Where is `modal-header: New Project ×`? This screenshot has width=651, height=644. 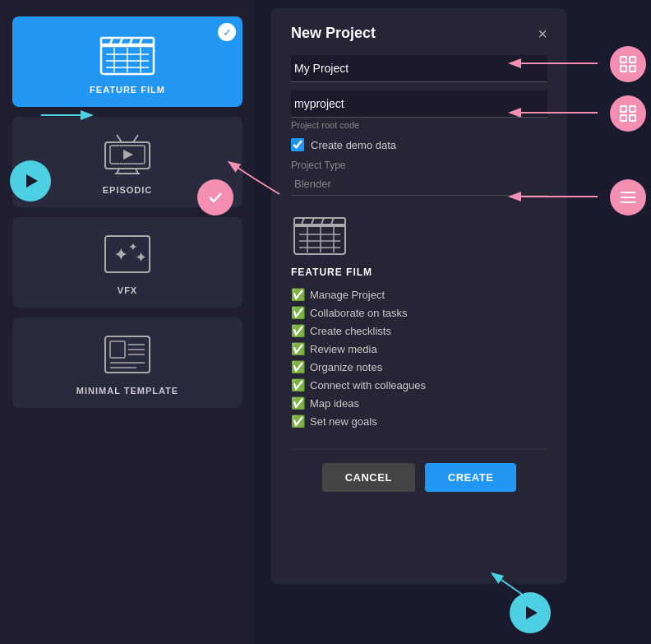
modal-header: New Project × is located at coordinates (419, 33).